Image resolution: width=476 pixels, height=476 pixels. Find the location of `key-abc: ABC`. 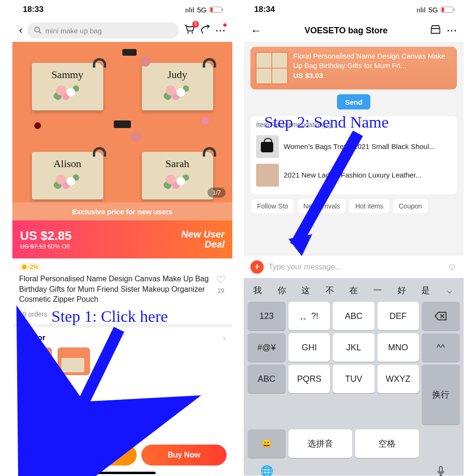

key-abc: ABC is located at coordinates (353, 316).